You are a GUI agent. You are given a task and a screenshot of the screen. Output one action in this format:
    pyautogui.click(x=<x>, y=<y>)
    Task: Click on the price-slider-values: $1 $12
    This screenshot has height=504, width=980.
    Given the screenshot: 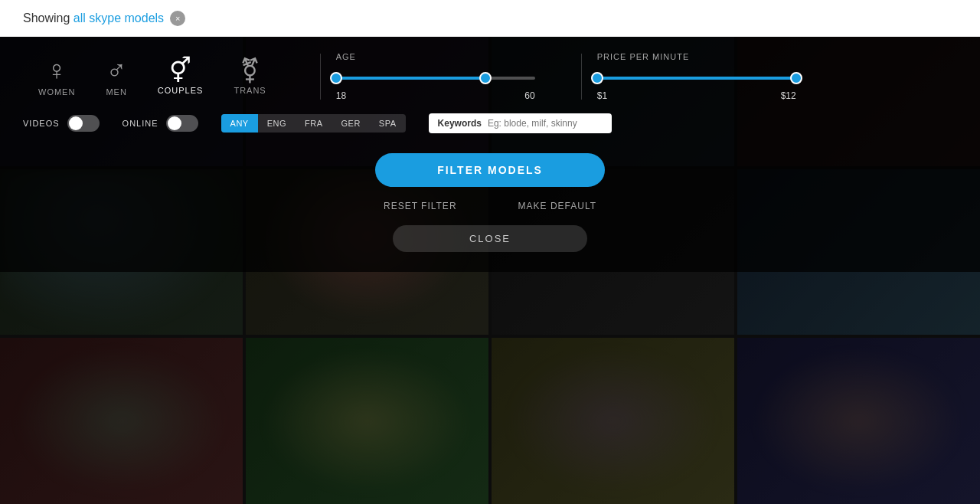 What is the action you would take?
    pyautogui.click(x=697, y=96)
    